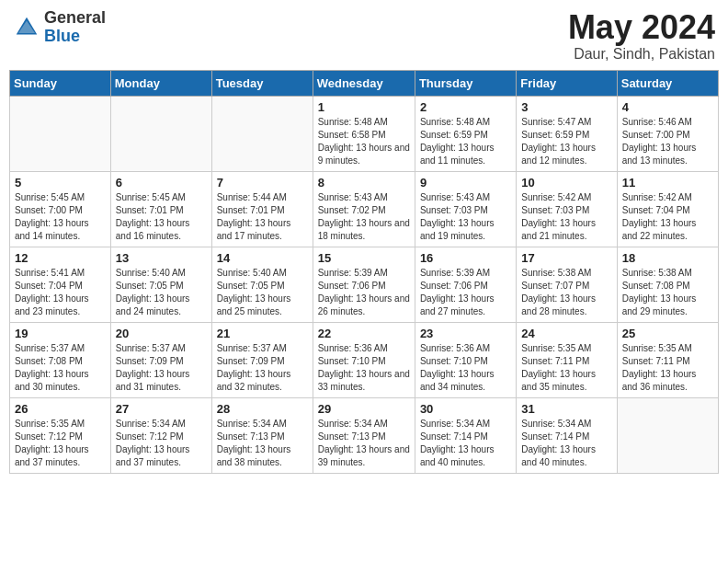 This screenshot has height=563, width=728. Describe the element at coordinates (364, 258) in the screenshot. I see `day-number: 15` at that location.